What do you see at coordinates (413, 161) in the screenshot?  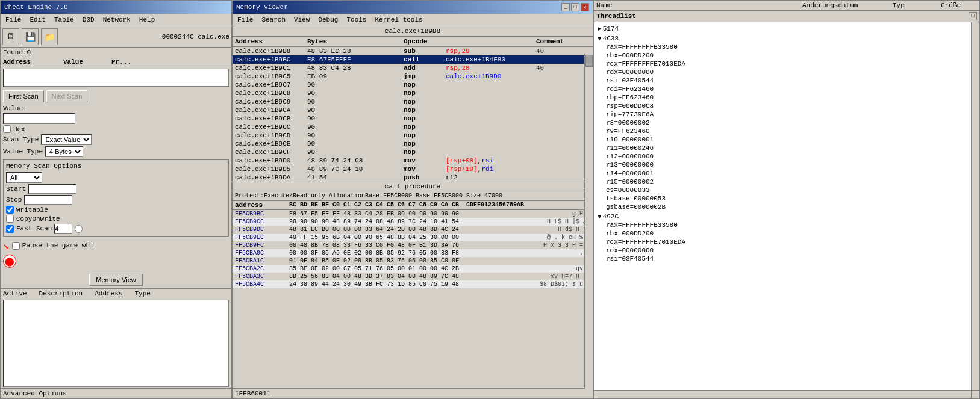 I see `asm-row: calc.exe+1B9D0 48 89 74 24 08 mov [rsp+0…` at bounding box center [413, 161].